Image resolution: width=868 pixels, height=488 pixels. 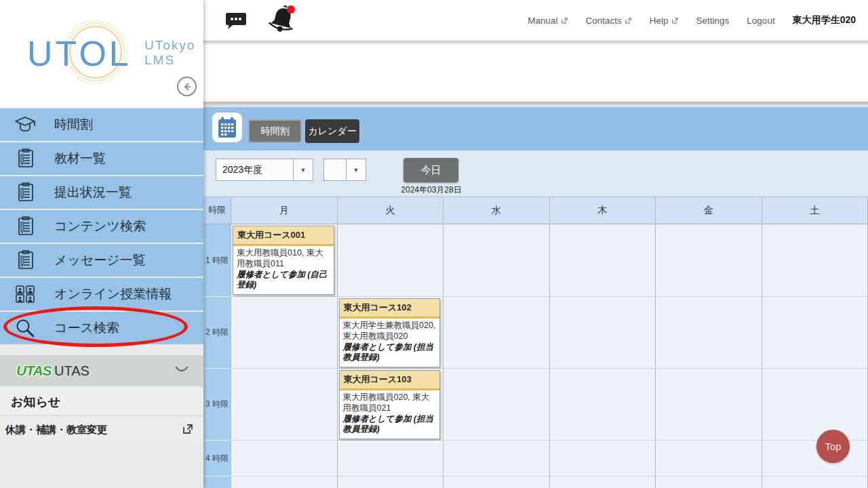 I want to click on utol-logo-subtitle: UTokyo LMS, so click(x=170, y=53).